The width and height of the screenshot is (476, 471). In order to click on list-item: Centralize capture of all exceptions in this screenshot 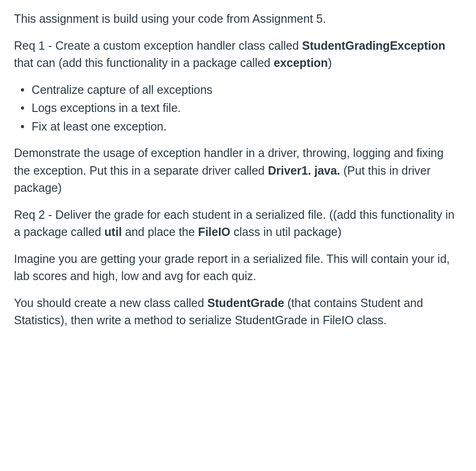, I will do `click(240, 90)`.